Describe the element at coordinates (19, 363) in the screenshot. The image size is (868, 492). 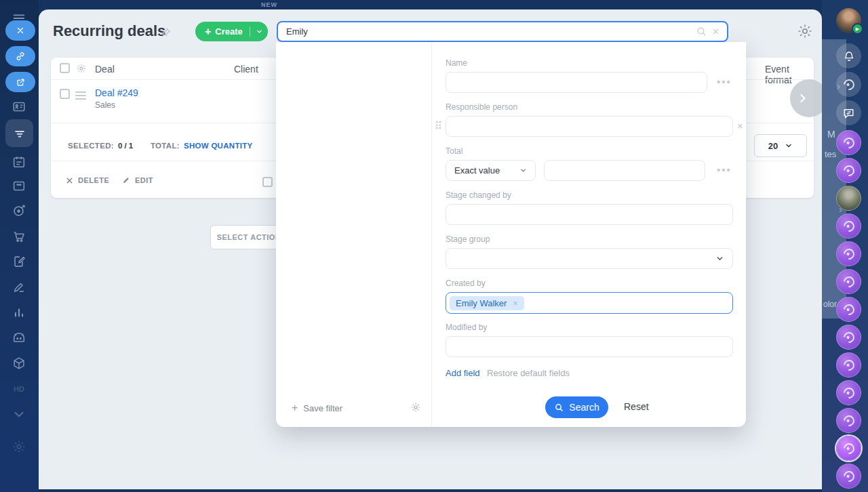
I see `cube-icon` at that location.